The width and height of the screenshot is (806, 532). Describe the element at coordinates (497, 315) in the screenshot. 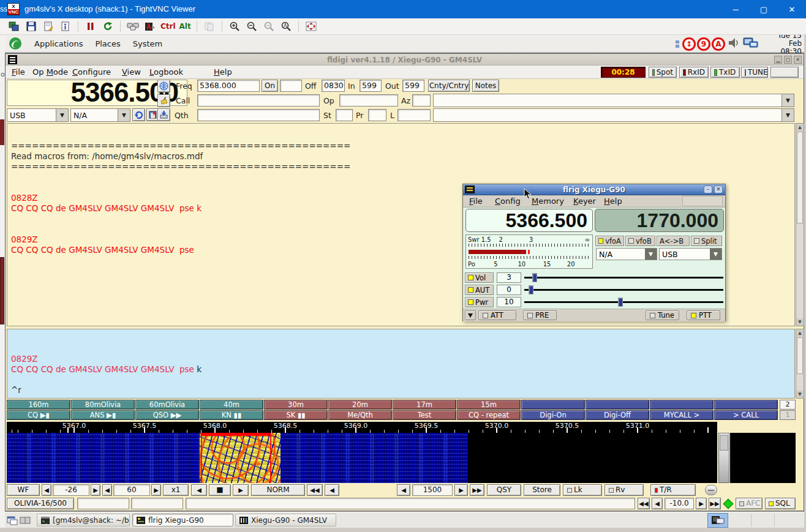

I see `att-button: ATT` at that location.